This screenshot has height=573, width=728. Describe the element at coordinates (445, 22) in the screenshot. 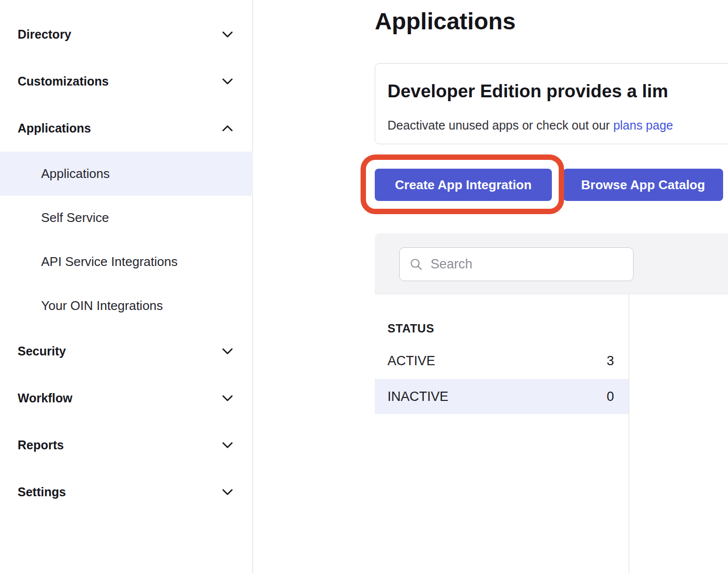

I see `page-title: Applications` at that location.